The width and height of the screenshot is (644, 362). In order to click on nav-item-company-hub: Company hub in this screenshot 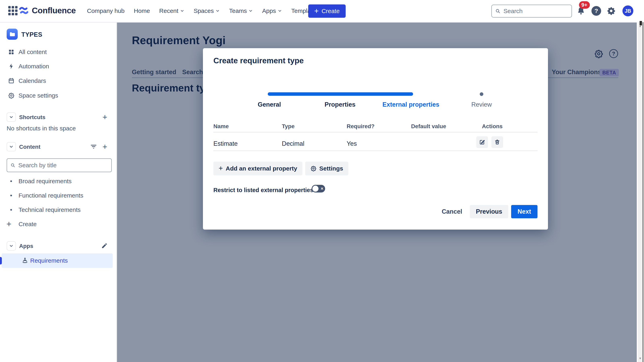, I will do `click(106, 11)`.